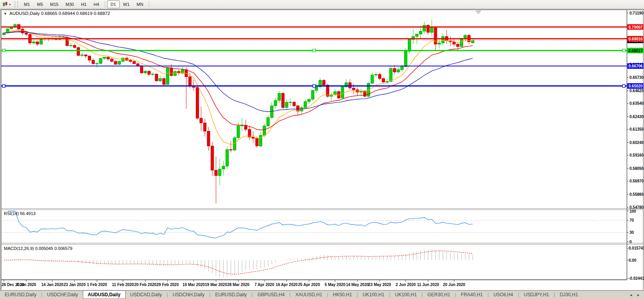 Image resolution: width=644 pixels, height=299 pixels. I want to click on date-tick-label: 20 Jun 2020, so click(454, 285).